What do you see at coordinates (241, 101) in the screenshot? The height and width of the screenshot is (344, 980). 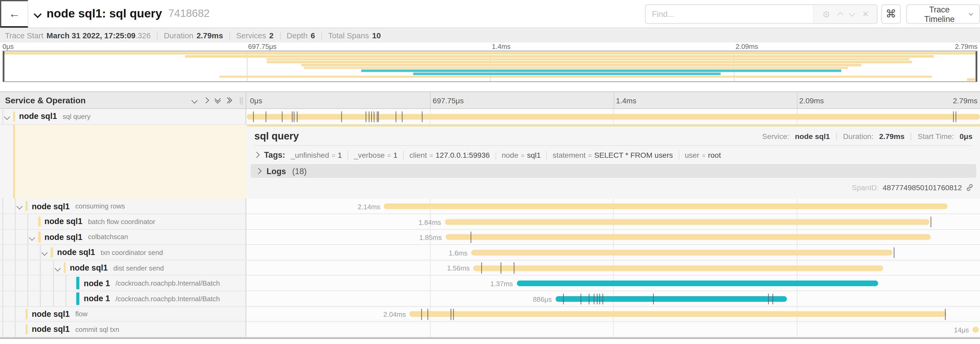 I see `panel-resize-handle` at bounding box center [241, 101].